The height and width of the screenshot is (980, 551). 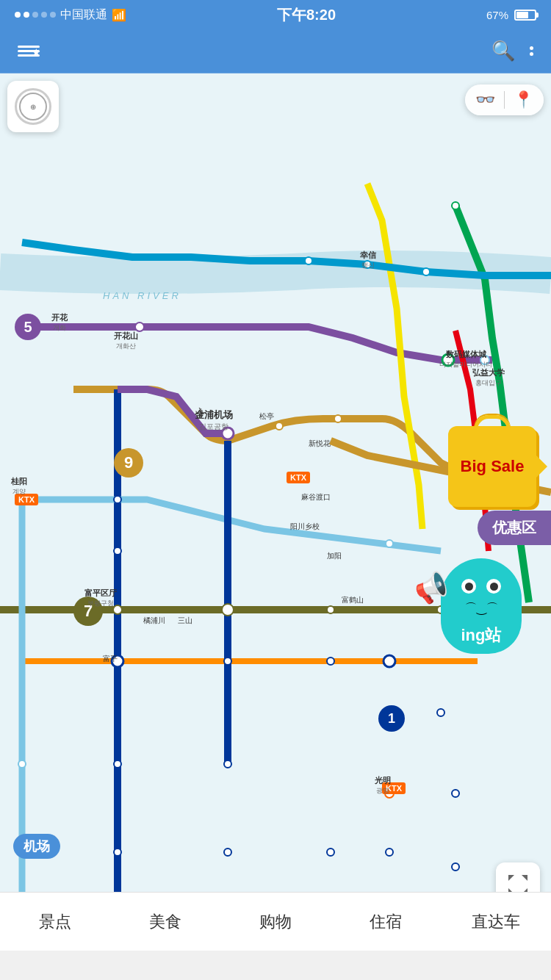 I want to click on ing-character-container: ⌒‿⌒ ing站 📢, so click(x=481, y=602).